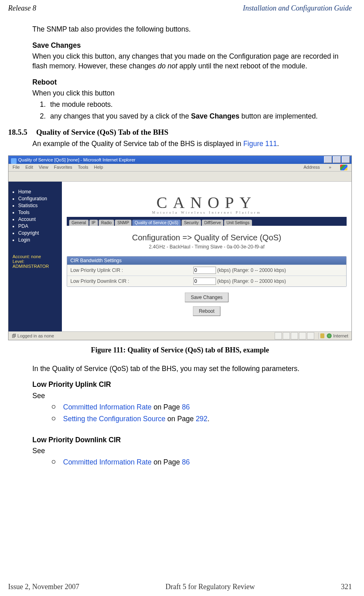 This screenshot has height=596, width=364. Describe the element at coordinates (201, 419) in the screenshot. I see `page-xref: 292` at that location.